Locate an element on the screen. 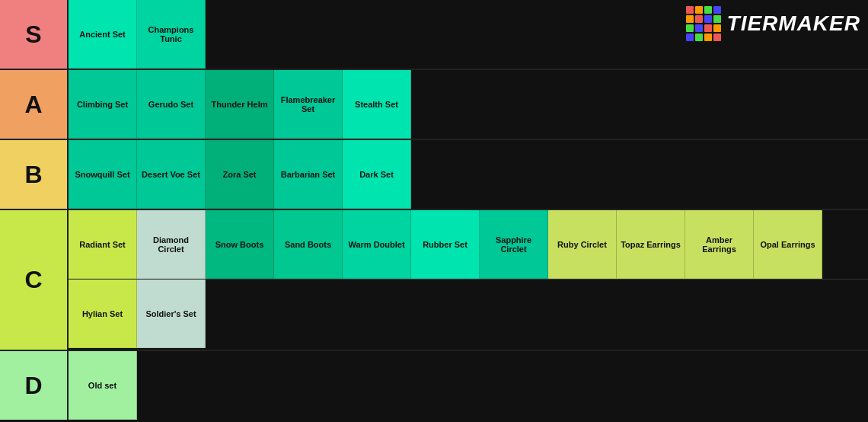  tier-item: Diamond Circlet is located at coordinates (171, 245).